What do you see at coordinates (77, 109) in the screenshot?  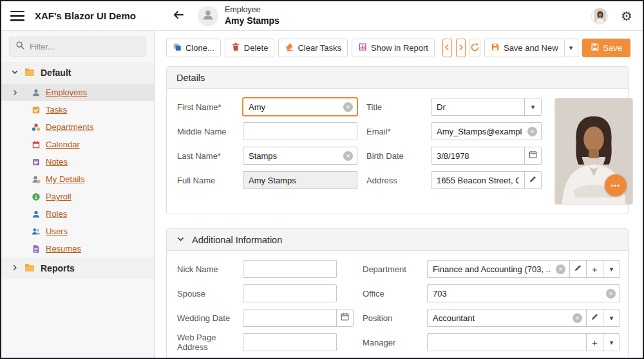 I see `sidebar-item-tasks: Tasks` at bounding box center [77, 109].